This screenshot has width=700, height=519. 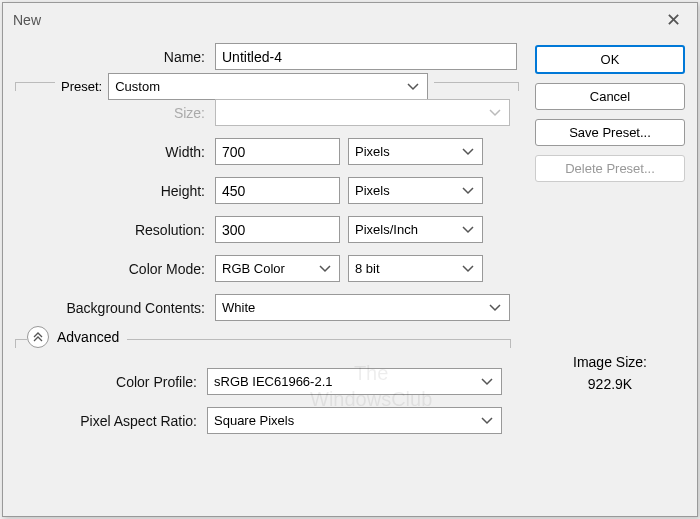 I want to click on image-size-label: Image Size:, so click(x=610, y=362).